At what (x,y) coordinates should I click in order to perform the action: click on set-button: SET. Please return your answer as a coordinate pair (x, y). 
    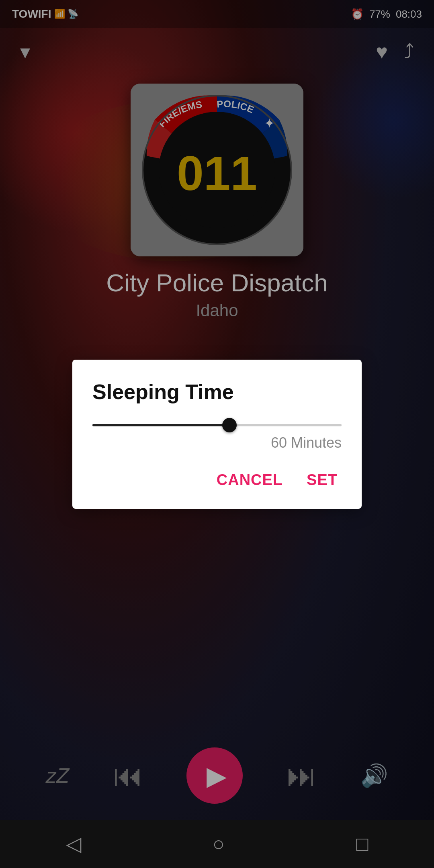
    Looking at the image, I should click on (322, 480).